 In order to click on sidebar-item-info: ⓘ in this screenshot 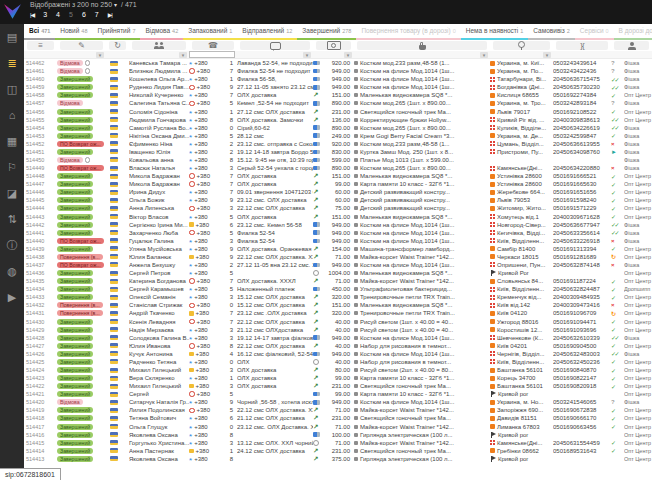, I will do `click(12, 245)`.